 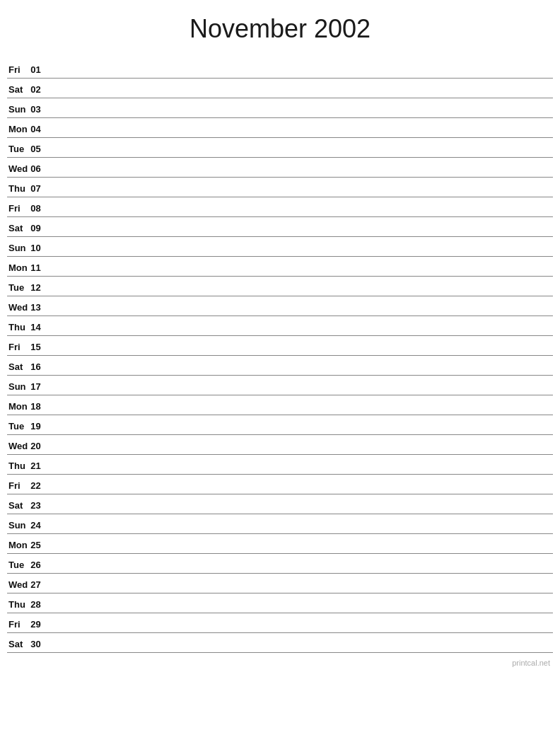 What do you see at coordinates (35, 583) in the screenshot?
I see `day-number: 27` at bounding box center [35, 583].